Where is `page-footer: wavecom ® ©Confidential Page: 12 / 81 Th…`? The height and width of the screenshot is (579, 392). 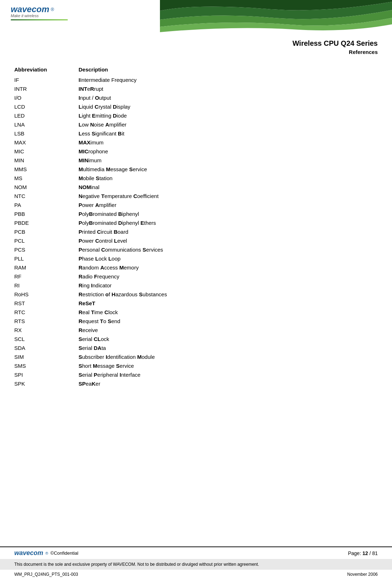
page-footer: wavecom ® ©Confidential Page: 12 / 81 Th… is located at coordinates (196, 563).